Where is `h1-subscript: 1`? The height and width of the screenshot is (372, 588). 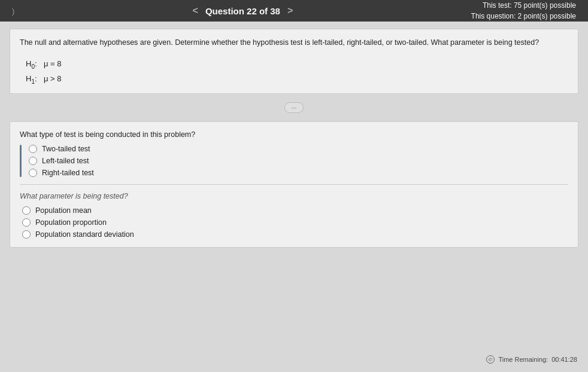 h1-subscript: 1 is located at coordinates (33, 81).